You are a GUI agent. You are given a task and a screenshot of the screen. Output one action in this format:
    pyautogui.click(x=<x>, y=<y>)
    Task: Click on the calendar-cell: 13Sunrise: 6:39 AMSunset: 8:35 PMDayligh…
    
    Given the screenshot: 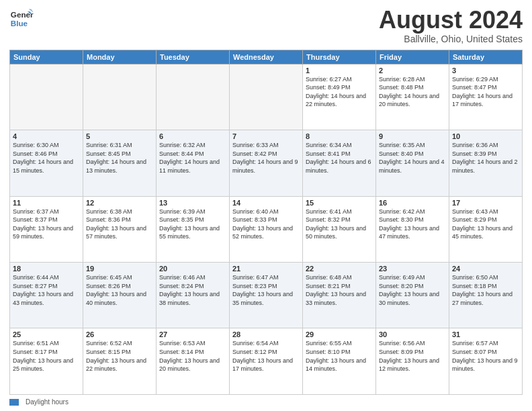 What is the action you would take?
    pyautogui.click(x=193, y=229)
    